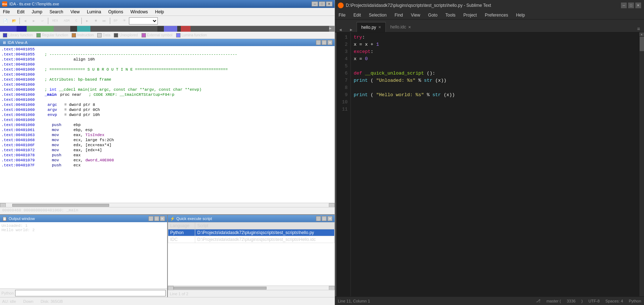 Image resolution: width=644 pixels, height=305 pixels. Describe the element at coordinates (167, 29) in the screenshot. I see `navigation-bar: ▶` at that location.